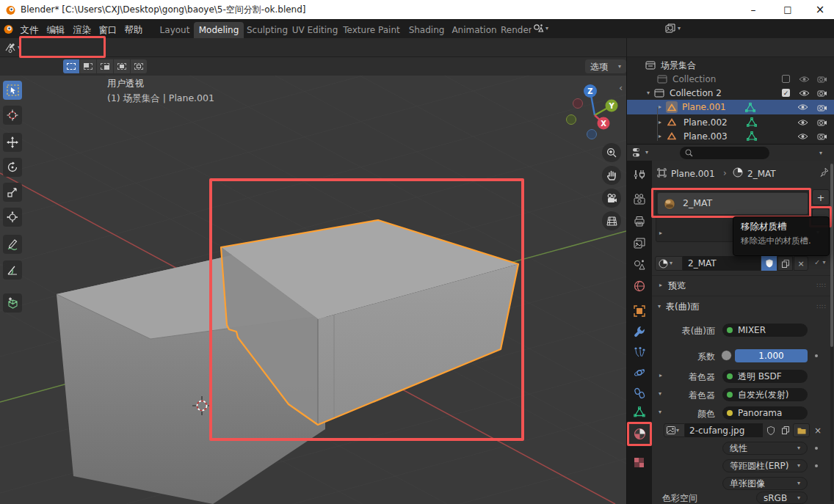 The width and height of the screenshot is (834, 504). Describe the element at coordinates (29, 31) in the screenshot. I see `menu-file: 文件` at that location.